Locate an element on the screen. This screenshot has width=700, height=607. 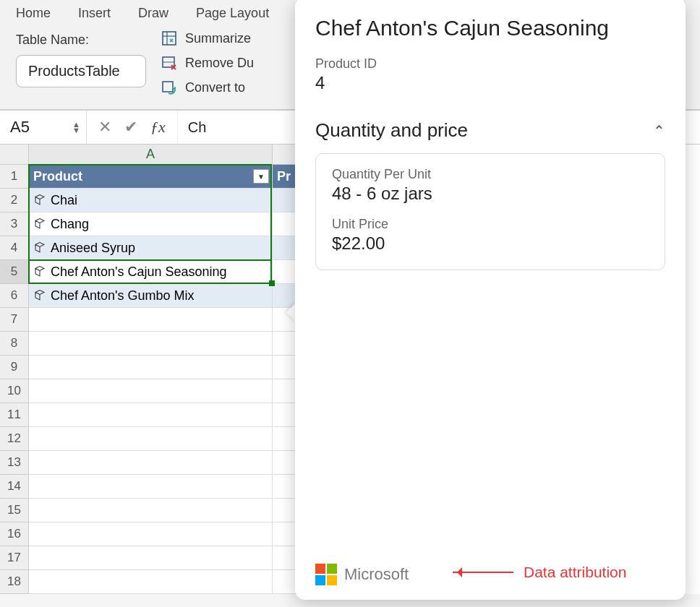
ribbon-tools: Summarize Remove Du Convert to is located at coordinates (207, 63).